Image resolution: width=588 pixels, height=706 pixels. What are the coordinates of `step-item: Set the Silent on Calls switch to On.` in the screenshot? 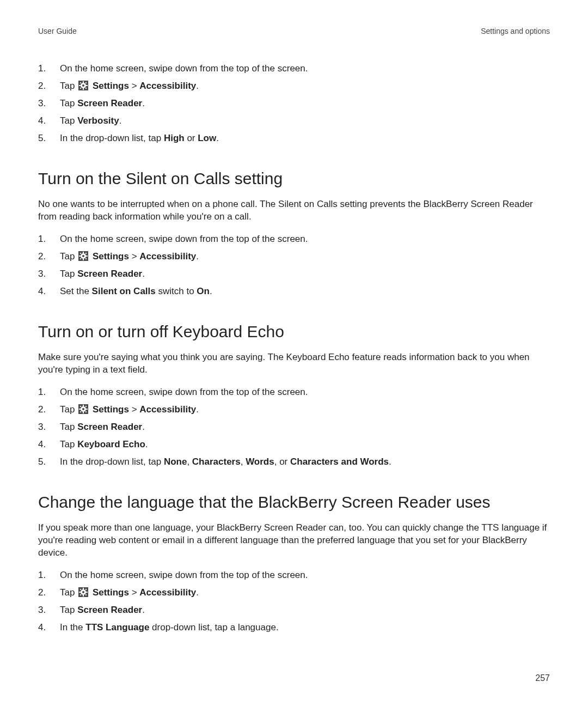 It's located at (294, 292).